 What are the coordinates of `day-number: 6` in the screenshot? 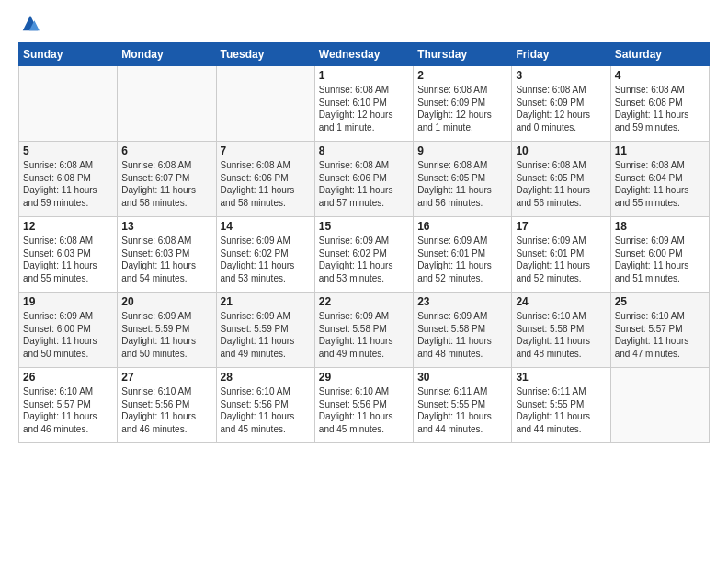 It's located at (166, 151).